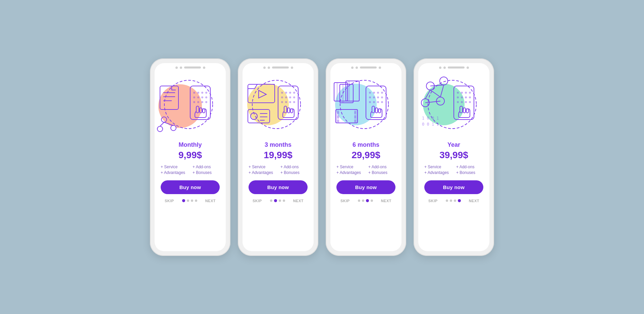  What do you see at coordinates (454, 155) in the screenshot?
I see `plan-price: 39,99$` at bounding box center [454, 155].